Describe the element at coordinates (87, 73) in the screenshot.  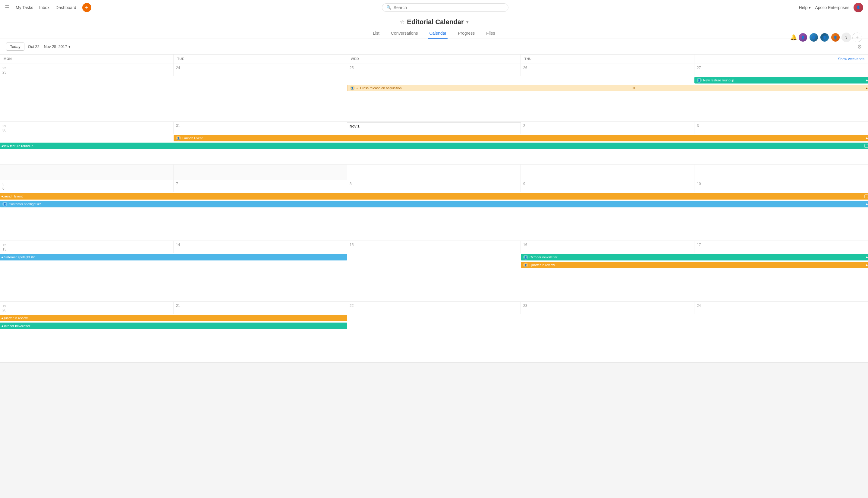
I see `day-number: 23` at that location.